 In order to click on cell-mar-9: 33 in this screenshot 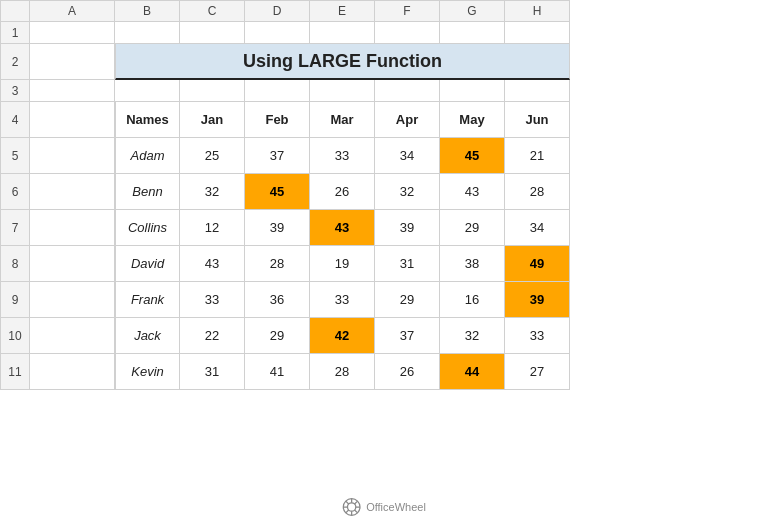, I will do `click(342, 300)`.